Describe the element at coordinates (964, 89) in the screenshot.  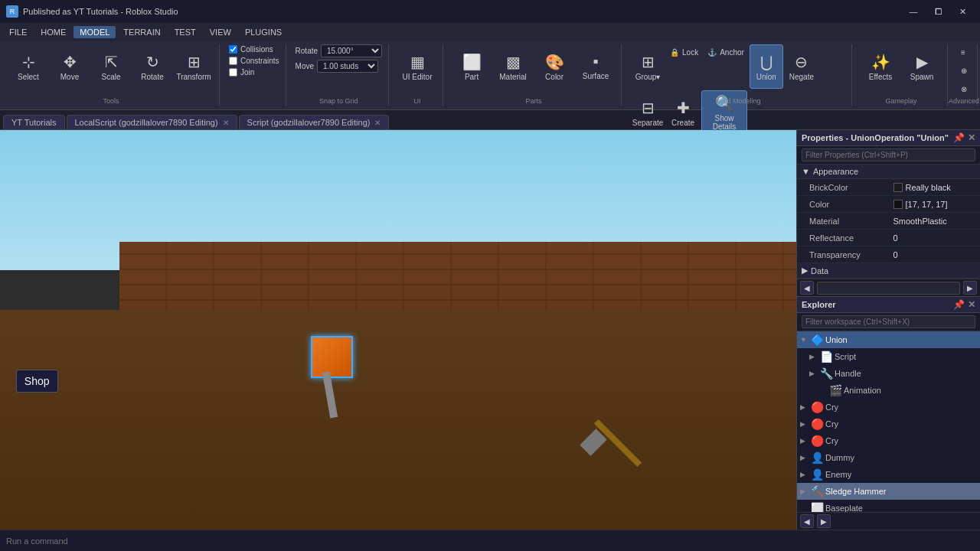
I see `advanced-btn3: ⊗` at that location.